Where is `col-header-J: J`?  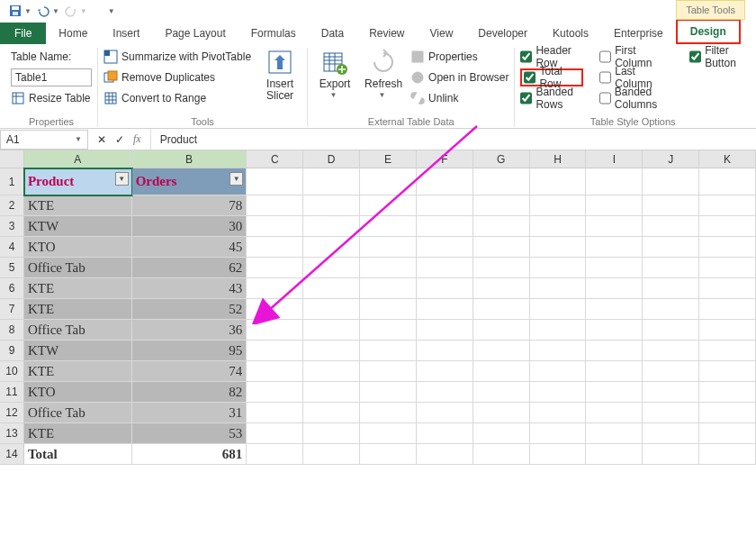
col-header-J: J is located at coordinates (671, 159).